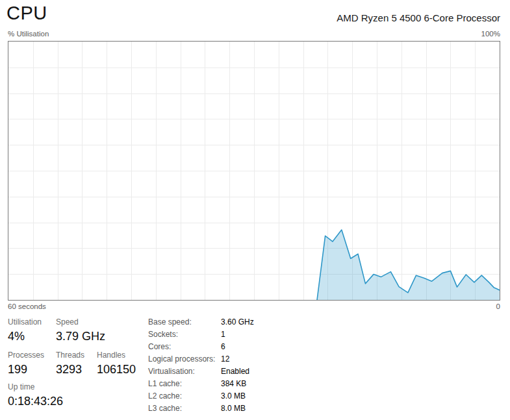 This screenshot has height=420, width=510. I want to click on detail-value: Enabled, so click(235, 371).